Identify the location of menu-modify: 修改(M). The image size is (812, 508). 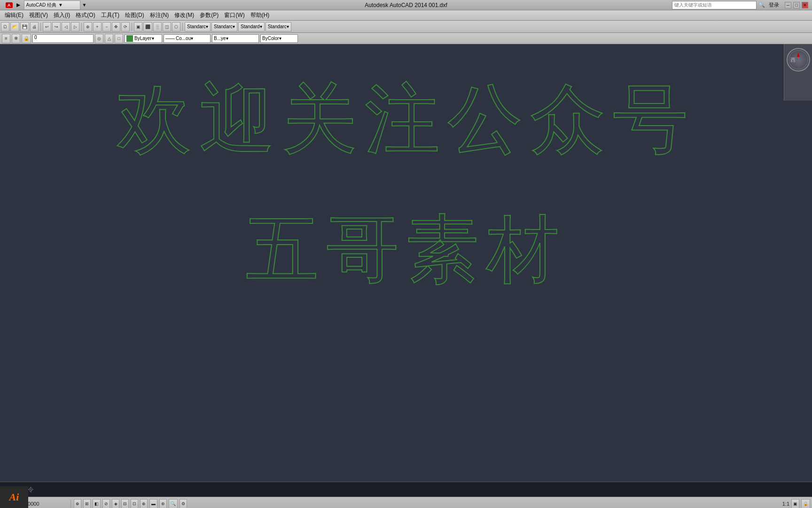
(184, 15).